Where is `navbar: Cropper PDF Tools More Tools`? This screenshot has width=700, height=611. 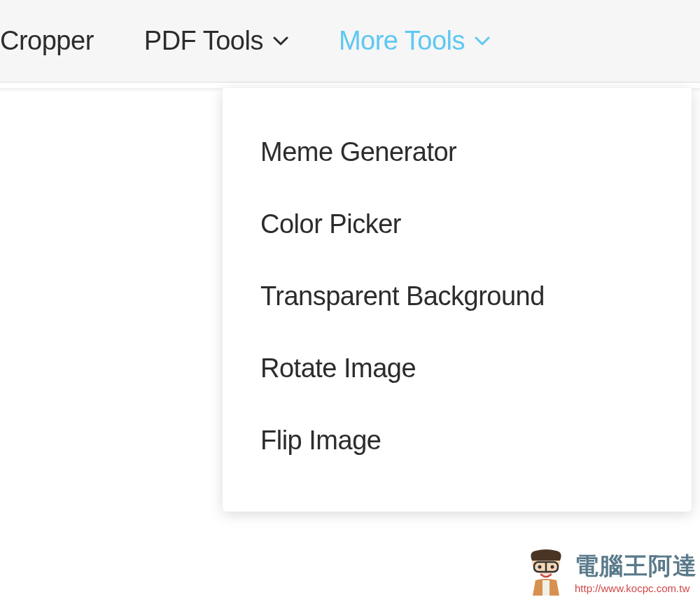 navbar: Cropper PDF Tools More Tools is located at coordinates (350, 41).